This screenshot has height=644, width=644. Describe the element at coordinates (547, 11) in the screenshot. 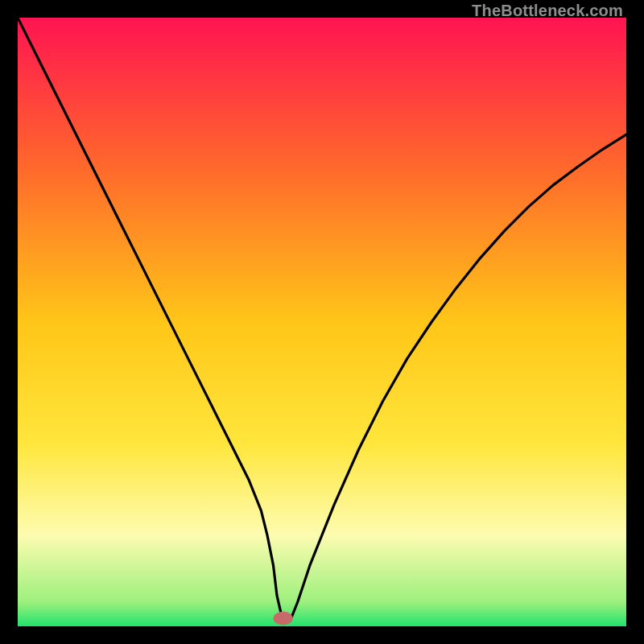

I see `watermark-text: TheBottleneck.com` at that location.